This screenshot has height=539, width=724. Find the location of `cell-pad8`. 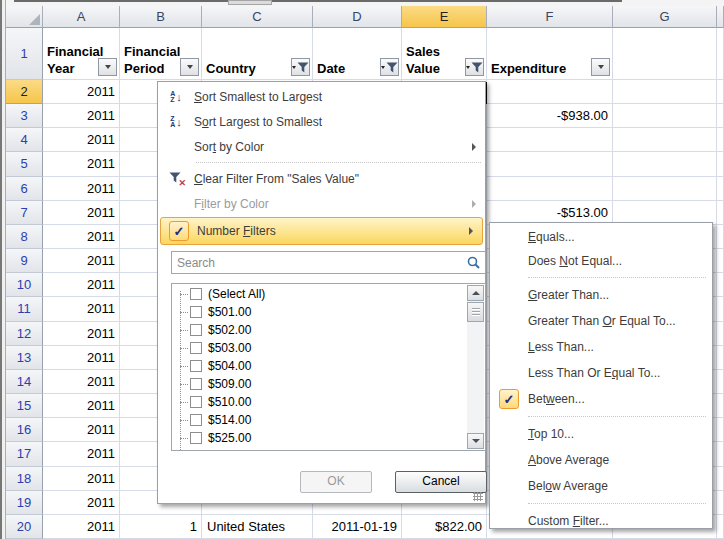

cell-pad8 is located at coordinates (720, 237).